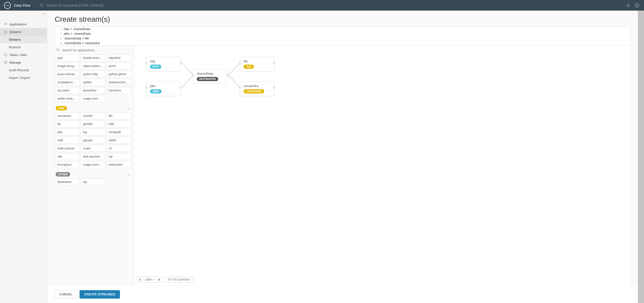  Describe the element at coordinates (58, 50) in the screenshot. I see `search-icon` at that location.